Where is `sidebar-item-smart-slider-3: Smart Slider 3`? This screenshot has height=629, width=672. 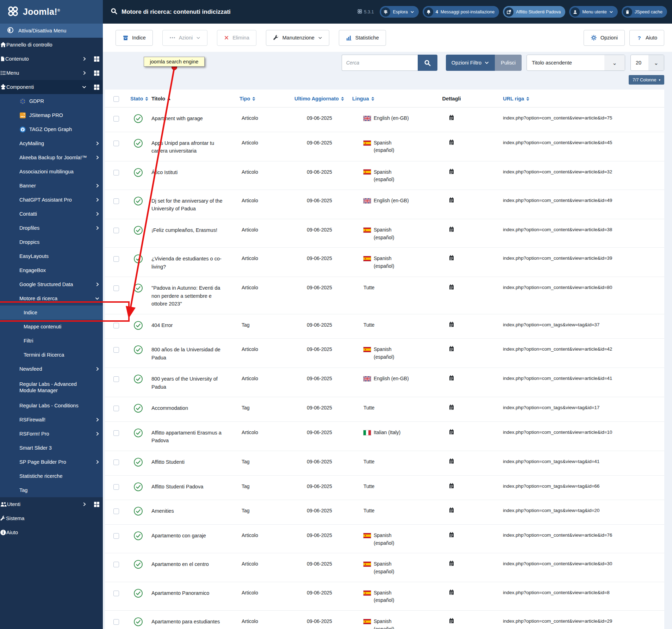
sidebar-item-smart-slider-3: Smart Slider 3 is located at coordinates (51, 448).